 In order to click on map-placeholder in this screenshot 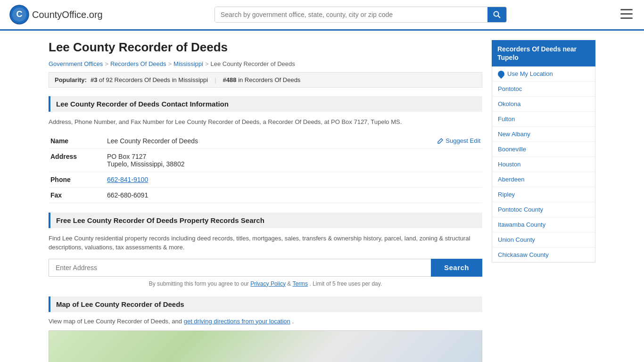, I will do `click(265, 346)`.